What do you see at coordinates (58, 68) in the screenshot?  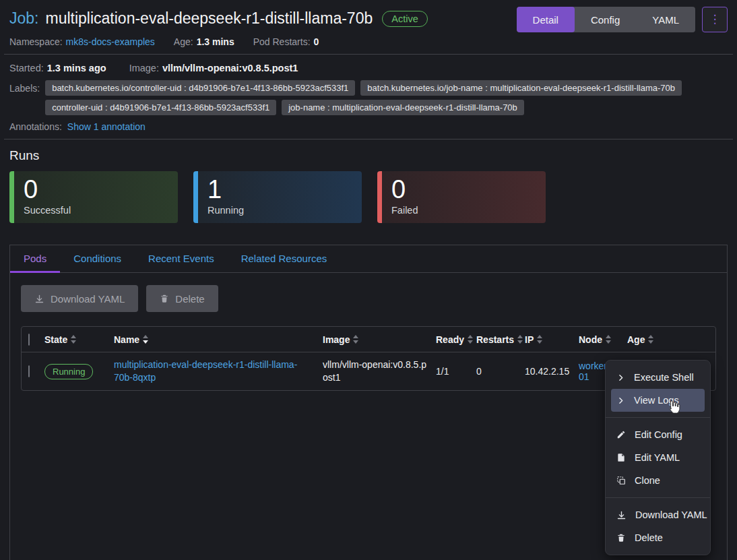 I see `started-meta: Started: 1.3 mins ago` at bounding box center [58, 68].